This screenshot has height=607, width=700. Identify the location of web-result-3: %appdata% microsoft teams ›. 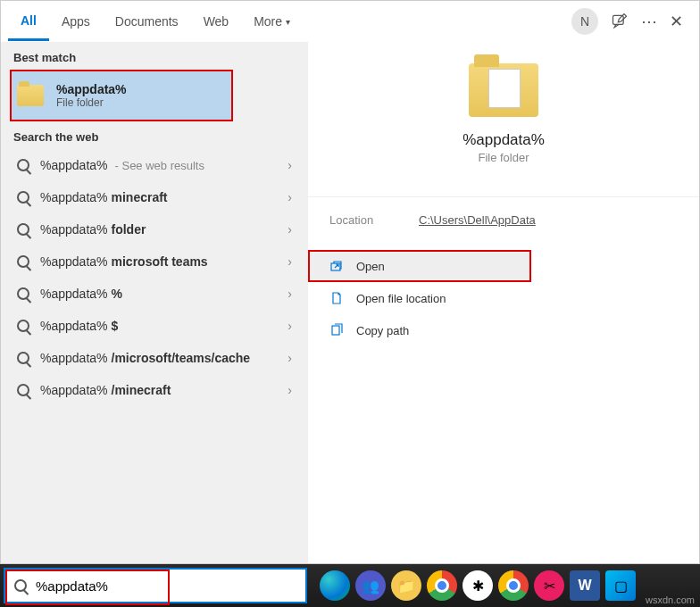
(154, 262).